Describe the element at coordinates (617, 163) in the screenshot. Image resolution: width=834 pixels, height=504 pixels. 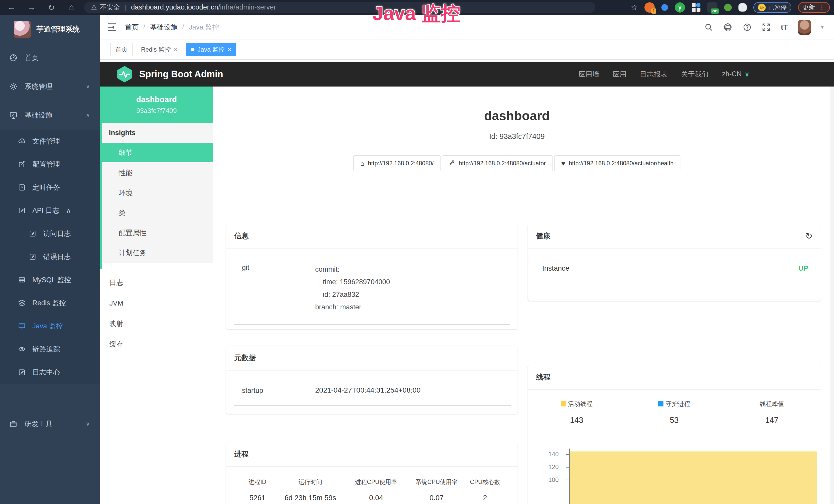
I see `health-url-button: ♥ http://192.168.0.2:48080/actuator/heal…` at that location.